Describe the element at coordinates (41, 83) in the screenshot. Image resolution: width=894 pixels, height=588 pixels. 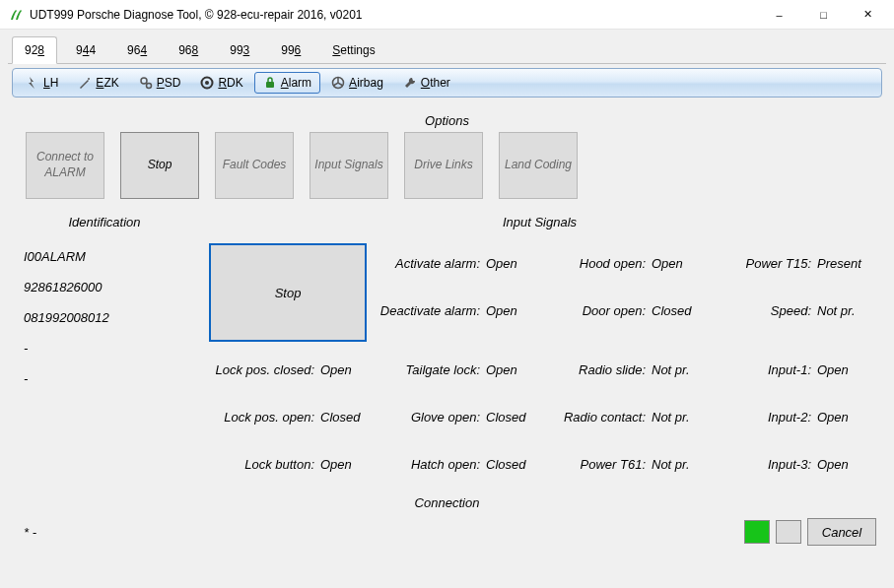
I see `tool-lh: LH` at that location.